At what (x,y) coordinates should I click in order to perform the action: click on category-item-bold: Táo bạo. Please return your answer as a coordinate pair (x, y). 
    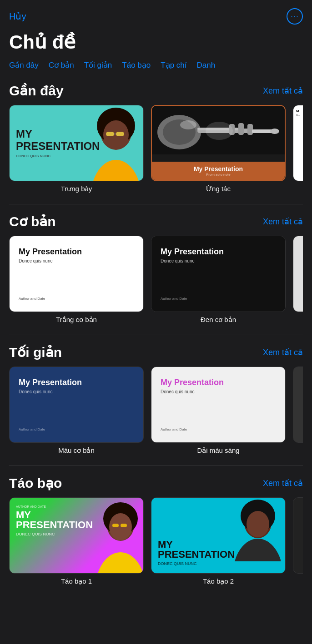
    Looking at the image, I should click on (136, 65).